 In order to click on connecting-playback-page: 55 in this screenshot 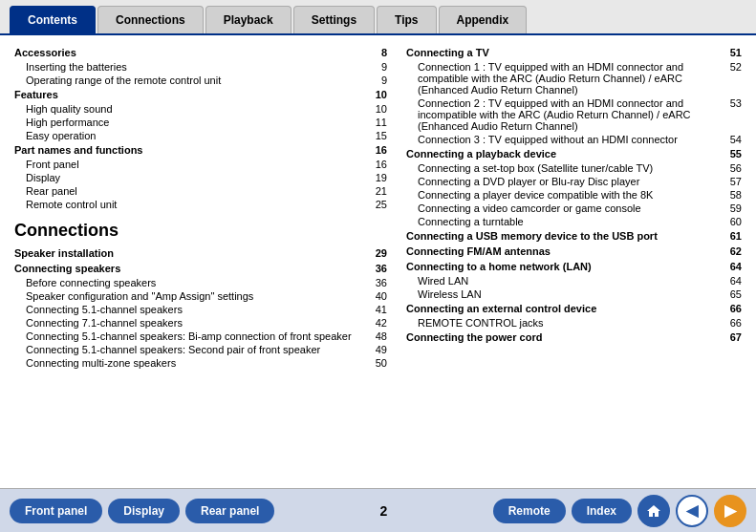, I will do `click(732, 154)`.